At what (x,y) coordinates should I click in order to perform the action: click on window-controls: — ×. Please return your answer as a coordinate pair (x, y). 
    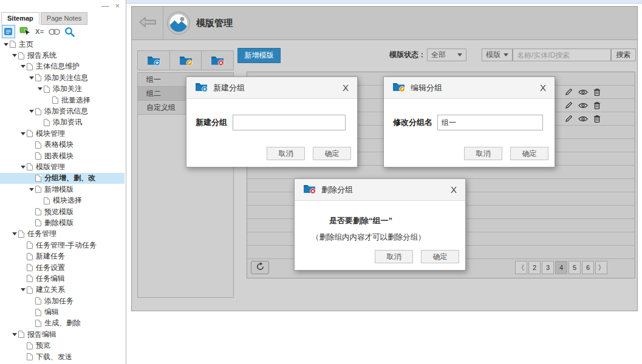
    Looking at the image, I should click on (111, 6).